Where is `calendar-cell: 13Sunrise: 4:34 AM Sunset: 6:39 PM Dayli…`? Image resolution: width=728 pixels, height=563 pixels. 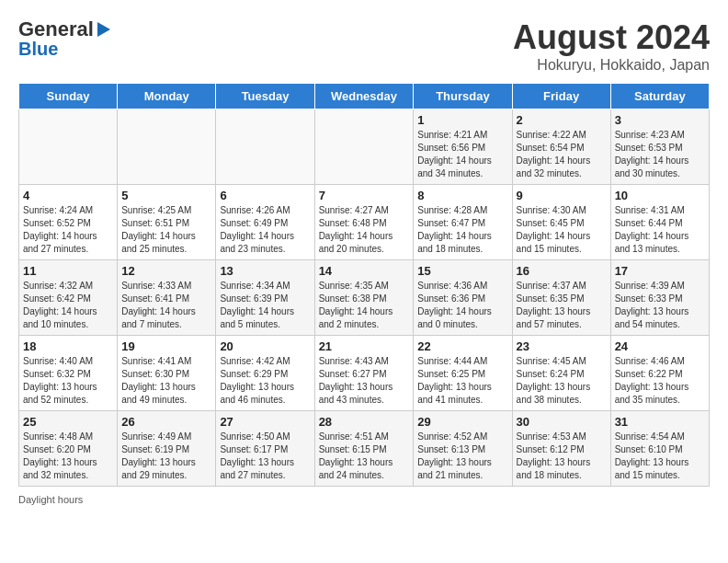 calendar-cell: 13Sunrise: 4:34 AM Sunset: 6:39 PM Dayli… is located at coordinates (265, 298).